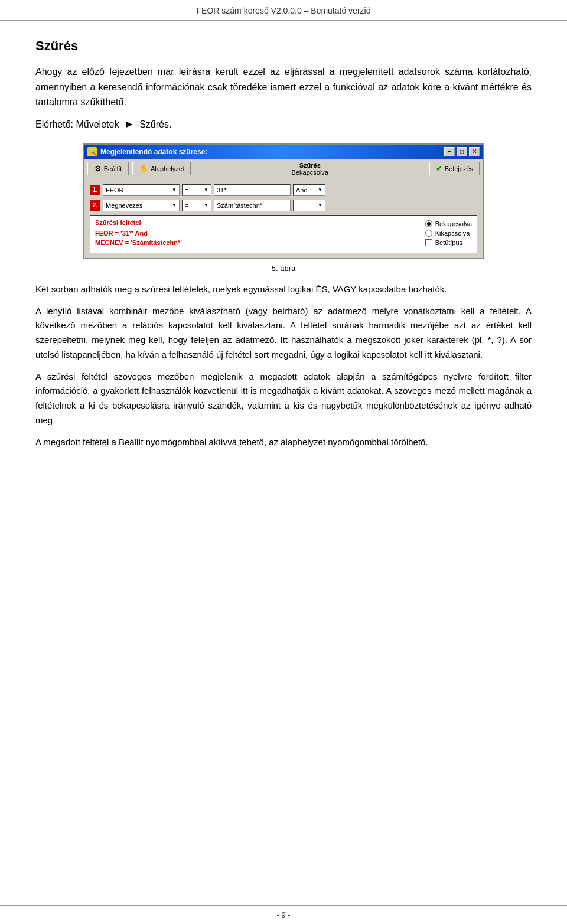  What do you see at coordinates (95, 205) in the screenshot?
I see `row-num-2: 2.` at bounding box center [95, 205].